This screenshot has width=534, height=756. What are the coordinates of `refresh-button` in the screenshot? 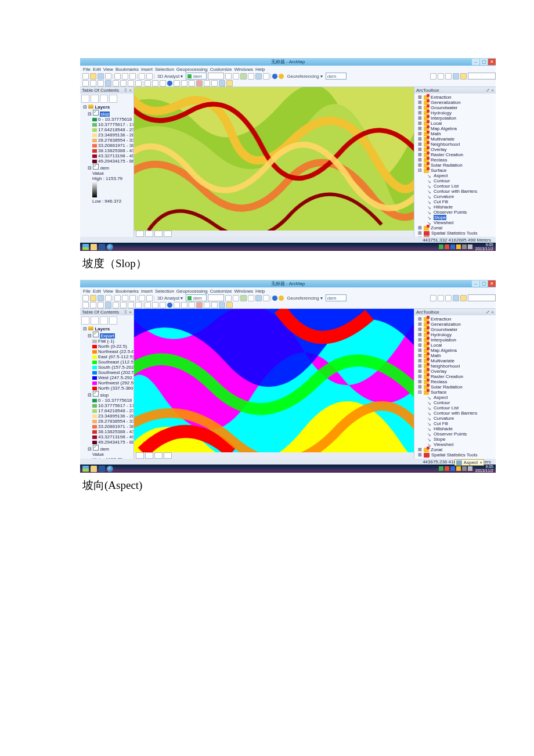 It's located at (158, 233).